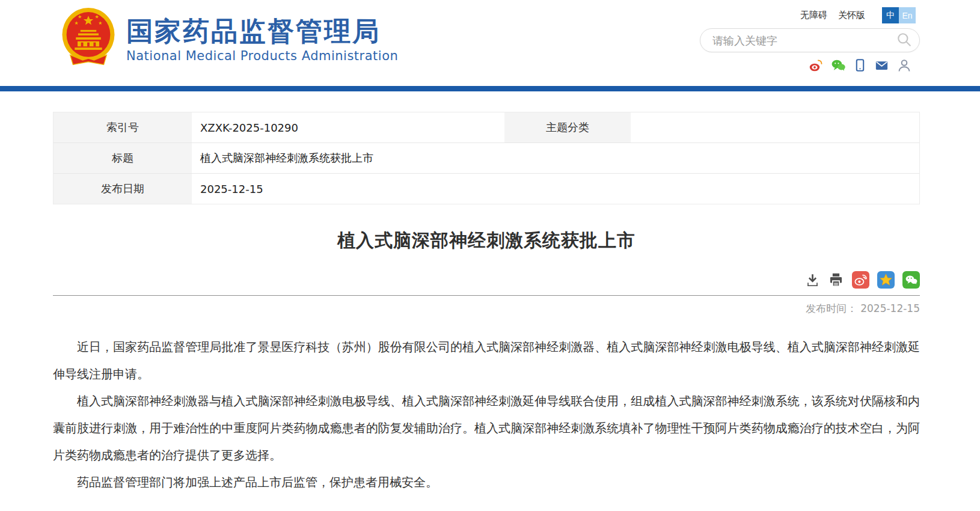 The height and width of the screenshot is (511, 980). I want to click on language-toggle: 中 En, so click(899, 16).